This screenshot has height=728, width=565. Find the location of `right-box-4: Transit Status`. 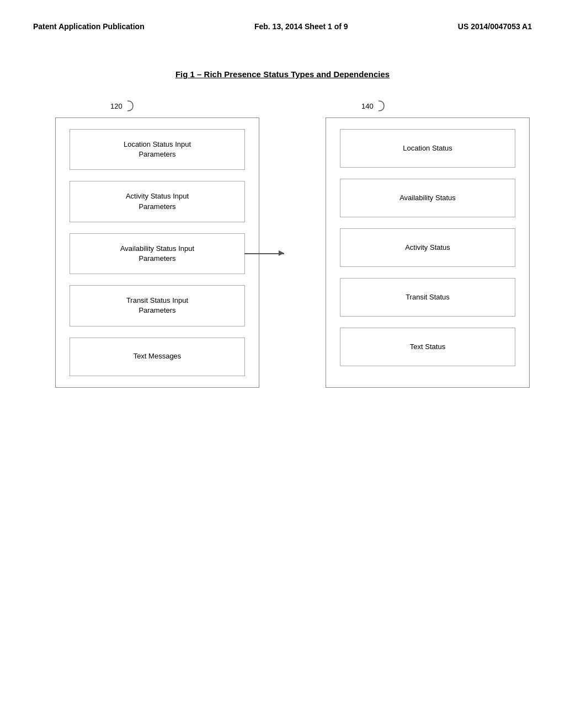

right-box-4: Transit Status is located at coordinates (428, 297).